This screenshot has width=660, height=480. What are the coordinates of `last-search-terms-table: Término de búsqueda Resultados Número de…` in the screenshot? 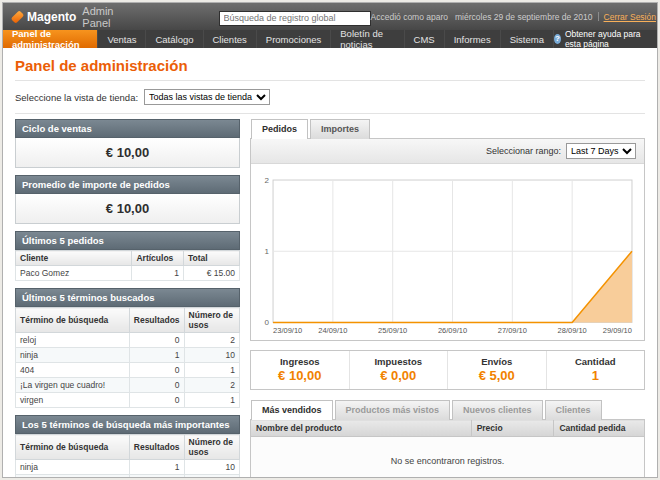 It's located at (128, 358).